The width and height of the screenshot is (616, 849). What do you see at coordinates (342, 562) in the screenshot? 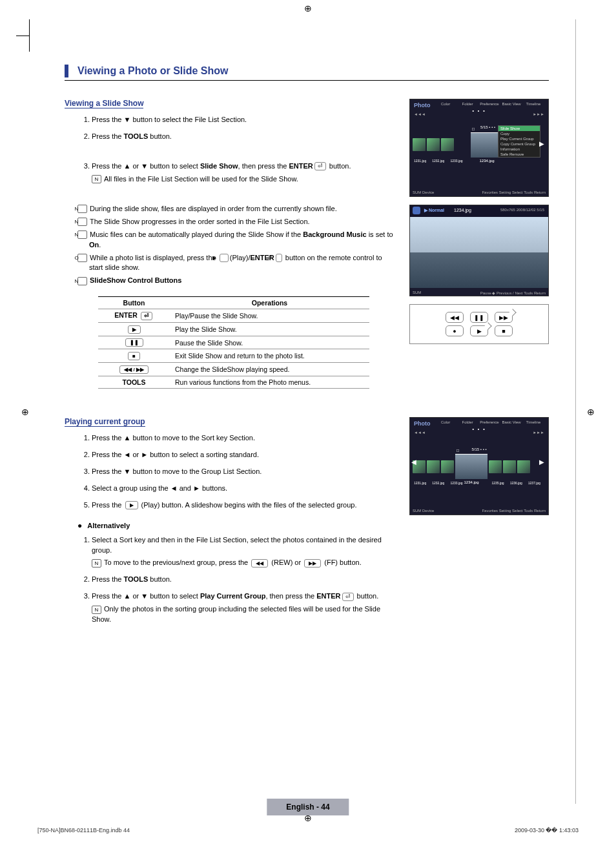
I see `alt1-note-c: (FF) button.` at bounding box center [342, 562].